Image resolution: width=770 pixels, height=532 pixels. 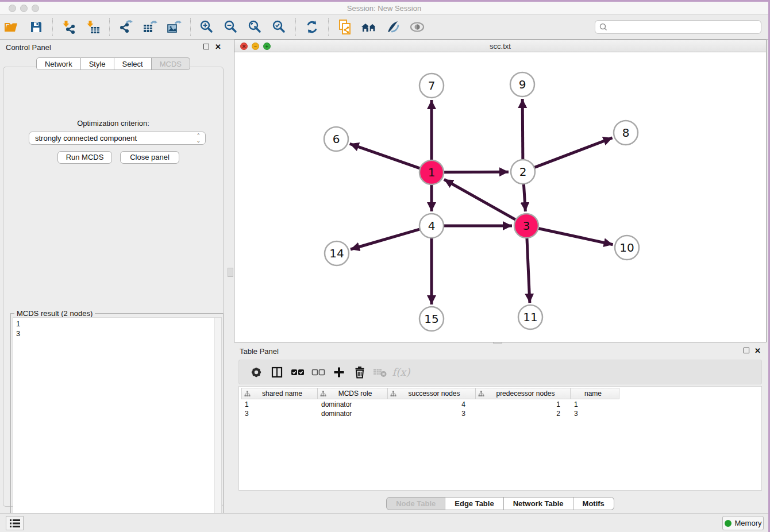 What do you see at coordinates (15, 523) in the screenshot?
I see `list-icon` at bounding box center [15, 523].